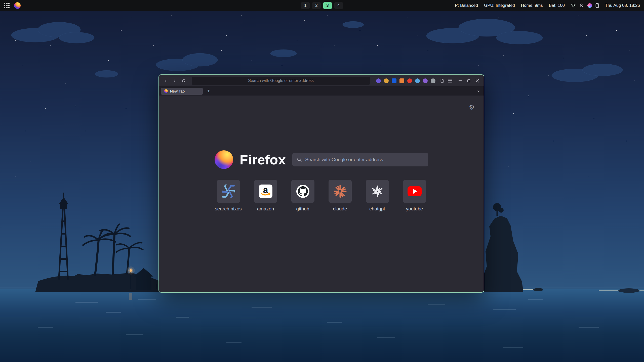 Image resolution: width=644 pixels, height=362 pixels. Describe the element at coordinates (7, 6) in the screenshot. I see `app-launcher-icon` at that location.